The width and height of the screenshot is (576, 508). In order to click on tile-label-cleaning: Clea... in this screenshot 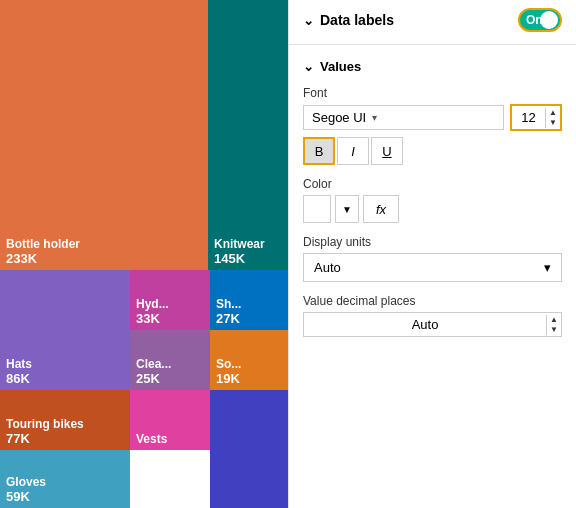, I will do `click(170, 364)`.